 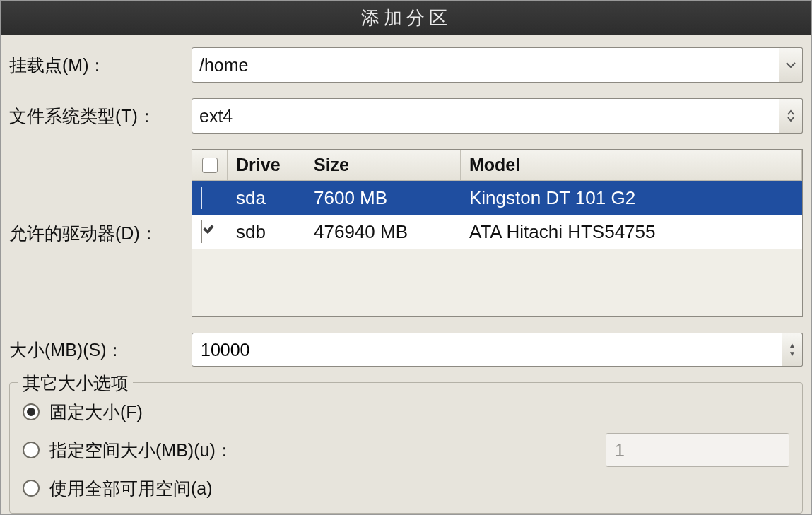 What do you see at coordinates (632, 232) in the screenshot?
I see `drive-model: ATA Hitachi HTS54755` at bounding box center [632, 232].